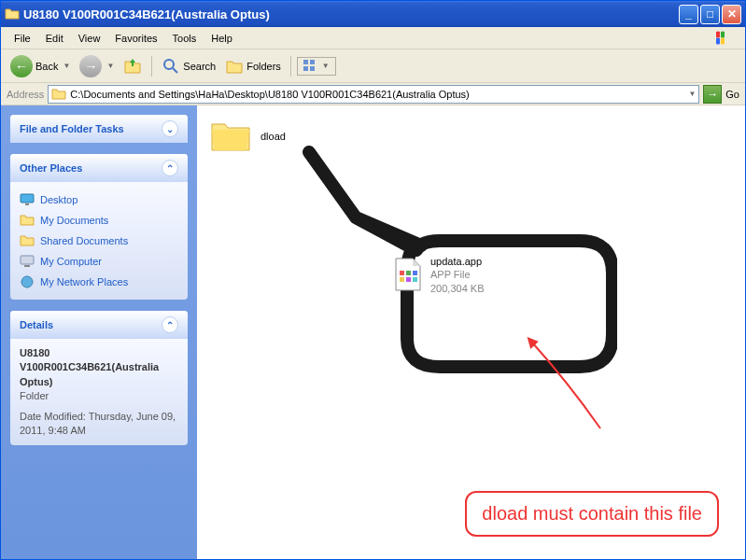 This screenshot has width=746, height=560. What do you see at coordinates (312, 66) in the screenshot?
I see `views-icon` at bounding box center [312, 66].